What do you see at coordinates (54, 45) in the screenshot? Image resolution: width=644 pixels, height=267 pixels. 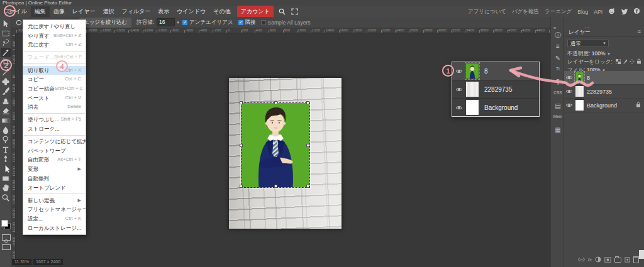 I see `edit-menu-item: 元に戻すCtrl + Z` at bounding box center [54, 45].